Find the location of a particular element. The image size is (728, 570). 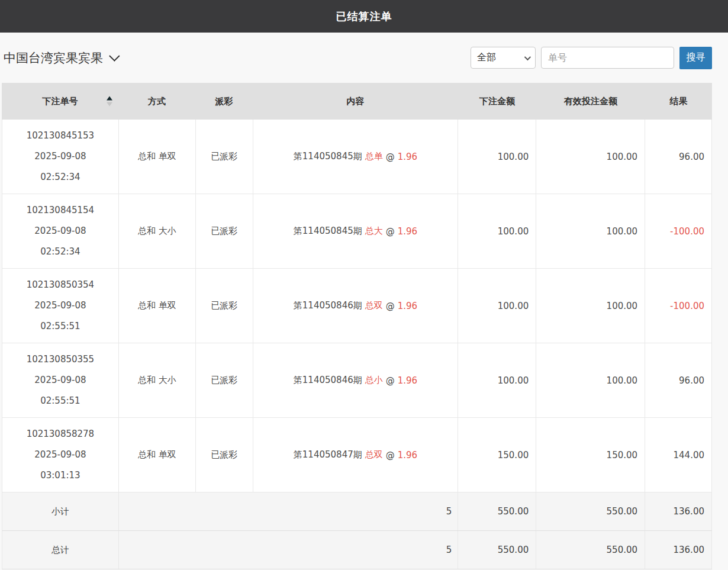

col-header-order-id-label: 下注单号 is located at coordinates (60, 101).